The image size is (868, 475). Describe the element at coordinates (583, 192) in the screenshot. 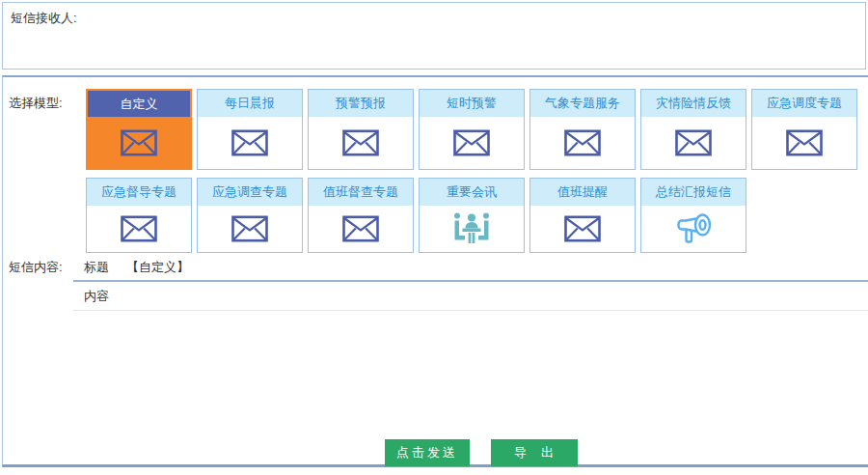

I see `template-label: 值班提醒` at that location.